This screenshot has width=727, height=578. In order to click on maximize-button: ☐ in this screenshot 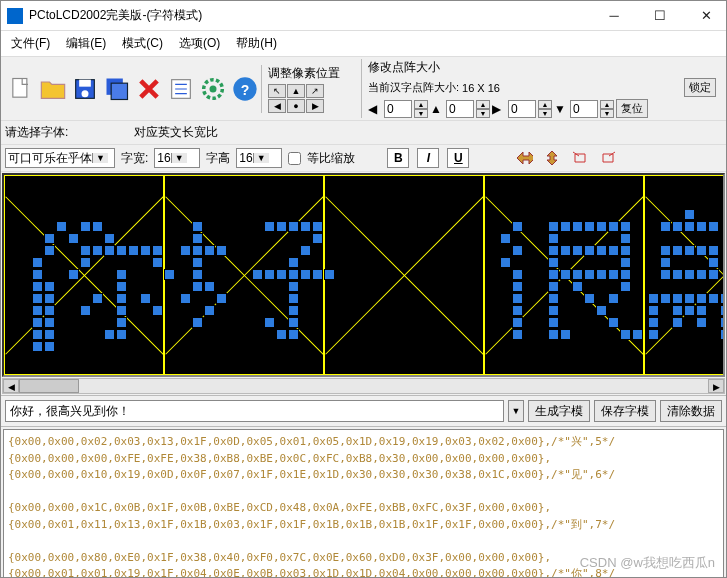, I will do `click(660, 16)`.